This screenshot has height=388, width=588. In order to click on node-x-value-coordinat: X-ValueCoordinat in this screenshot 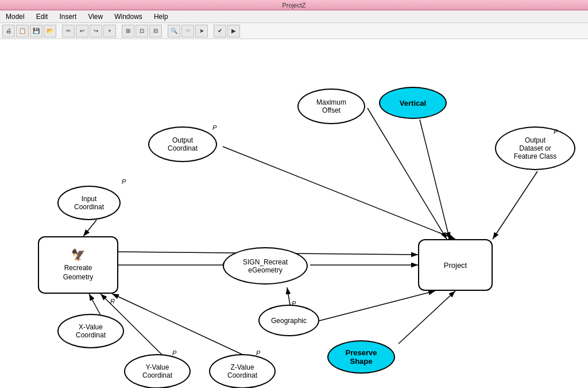, I will do `click(91, 331)`.